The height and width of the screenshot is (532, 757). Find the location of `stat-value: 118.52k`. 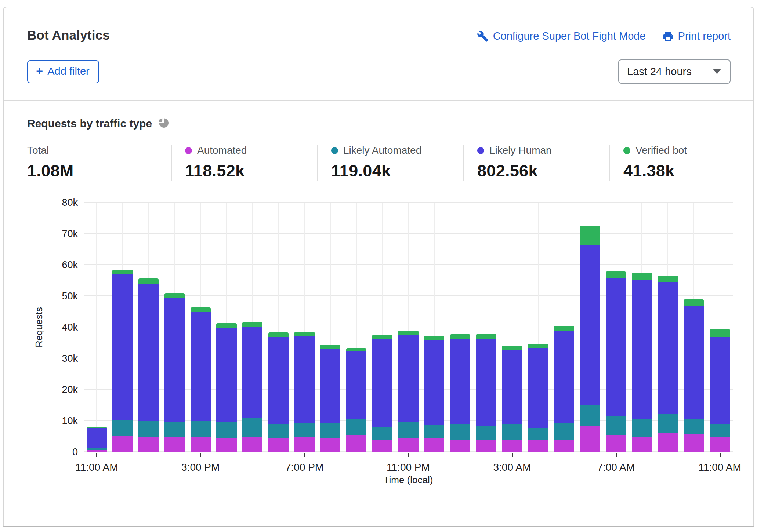

stat-value: 118.52k is located at coordinates (247, 171).